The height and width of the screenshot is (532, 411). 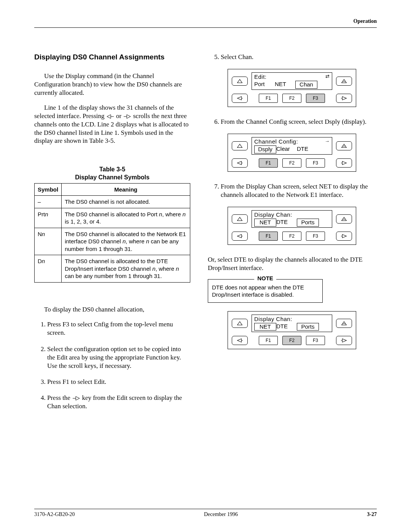 What do you see at coordinates (94, 309) in the screenshot?
I see `steps-intro-text: To display the DS0 channel allocation,` at bounding box center [94, 309].